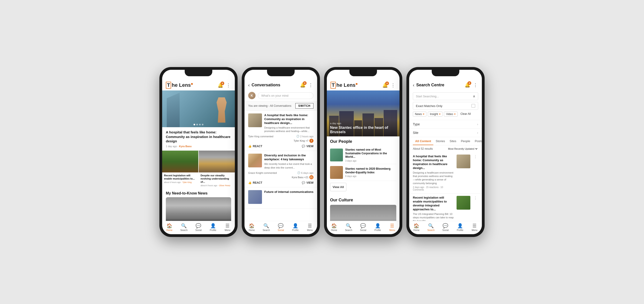  Describe the element at coordinates (363, 142) in the screenshot. I see `people-section-title: Our People` at that location.